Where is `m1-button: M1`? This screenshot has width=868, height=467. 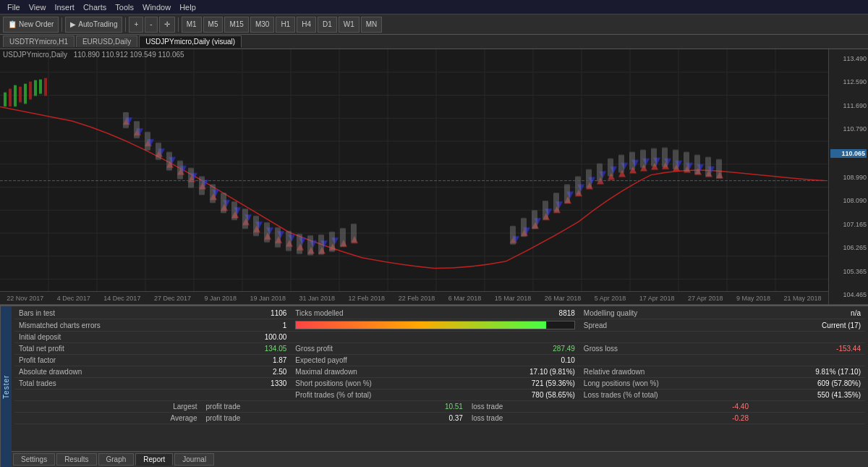 m1-button: M1 is located at coordinates (192, 25).